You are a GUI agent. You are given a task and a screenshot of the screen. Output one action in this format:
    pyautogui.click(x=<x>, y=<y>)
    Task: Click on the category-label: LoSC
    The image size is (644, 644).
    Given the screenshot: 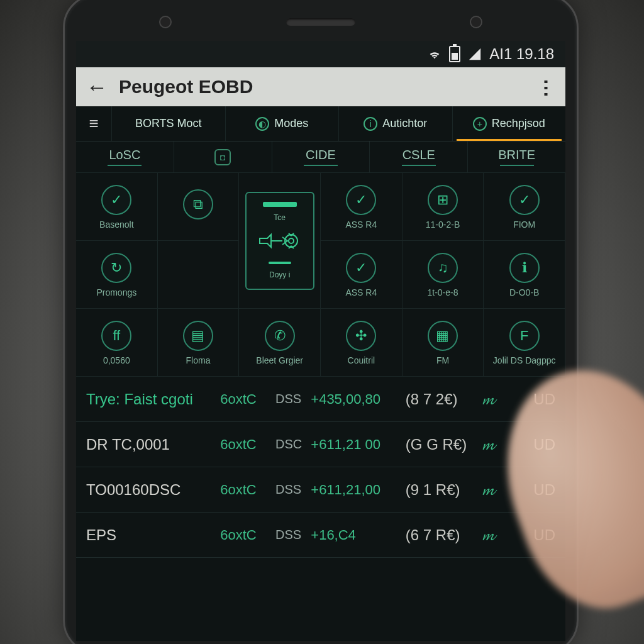 What is the action you would take?
    pyautogui.click(x=125, y=155)
    